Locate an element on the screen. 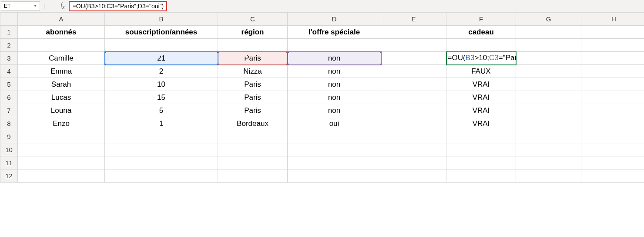 The image size is (644, 237). row-header: 11 is located at coordinates (9, 163).